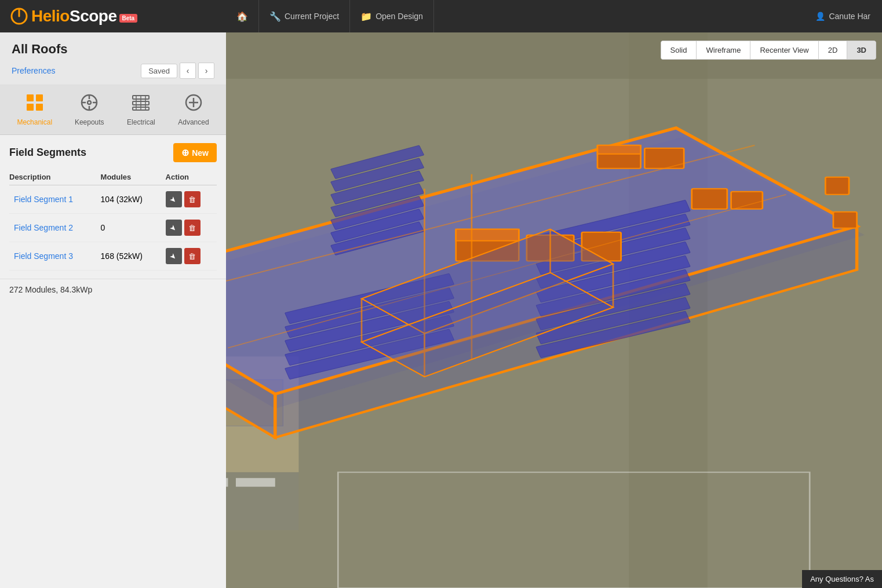  I want to click on user-name: Canute Har, so click(850, 16).